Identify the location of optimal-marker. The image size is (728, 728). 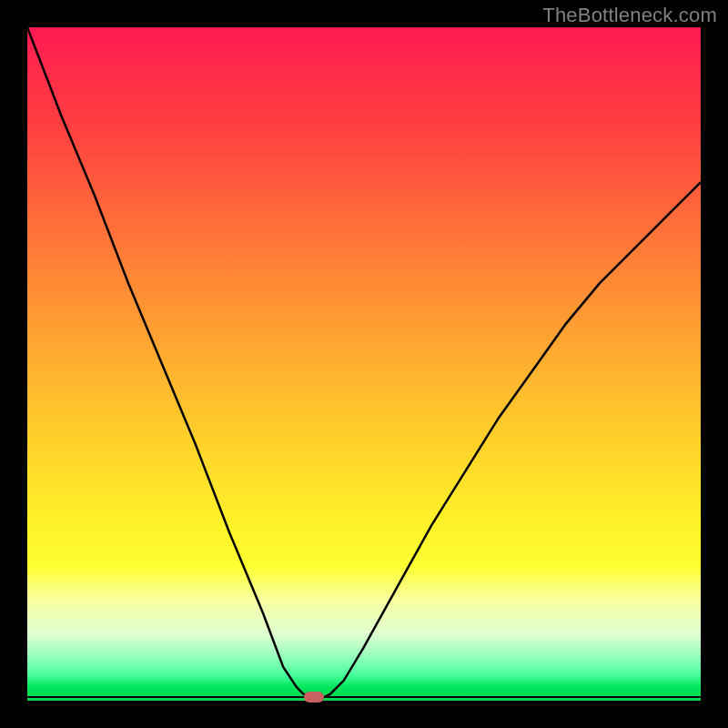
(314, 697).